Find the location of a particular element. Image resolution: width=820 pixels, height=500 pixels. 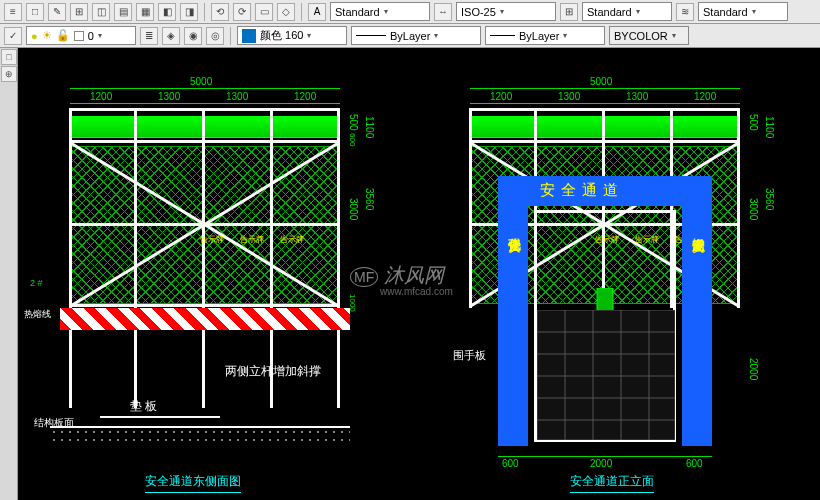

both-sides-note: 两侧立杆增加斜撑 is located at coordinates (273, 372).